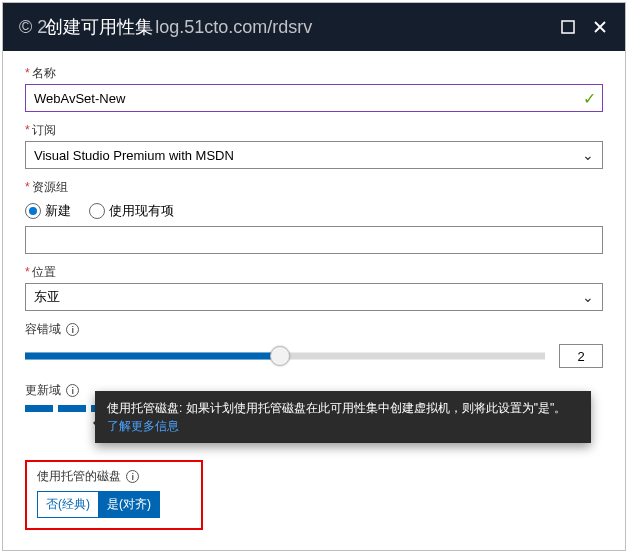 The width and height of the screenshot is (632, 557). What do you see at coordinates (314, 27) in the screenshot?
I see `blade-header: © 2 创建可用性集 log.51cto.com/rdsrv` at bounding box center [314, 27].